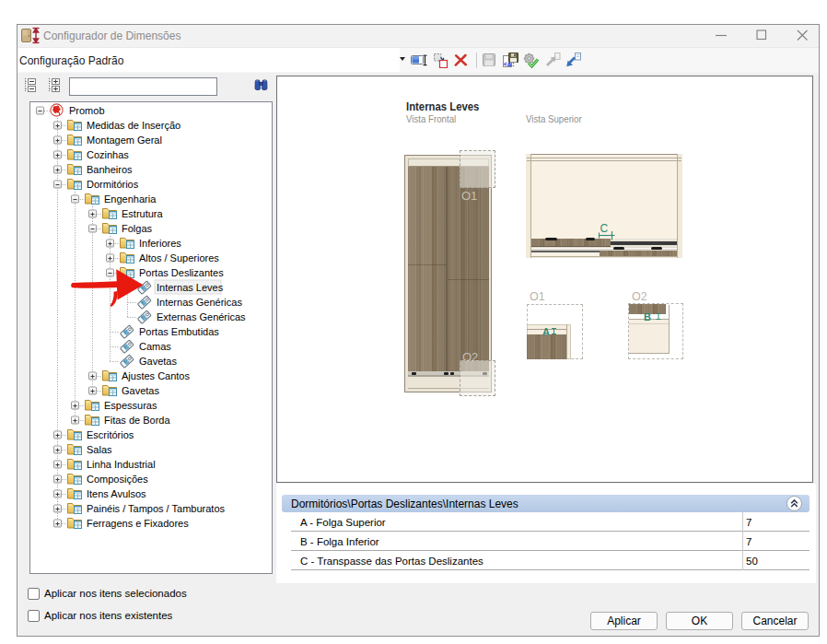 The height and width of the screenshot is (644, 827). I want to click on svg-text: Ferragens e Fixadores, so click(138, 523).